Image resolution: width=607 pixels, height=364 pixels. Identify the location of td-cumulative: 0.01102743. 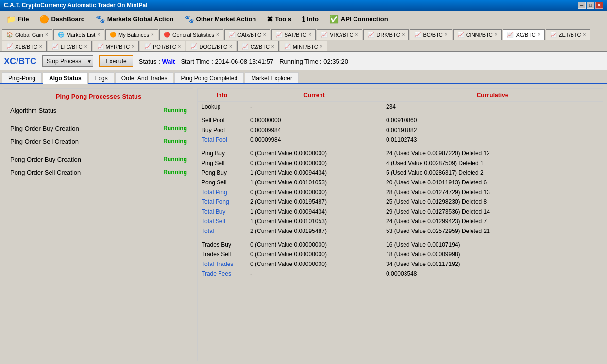
(492, 140).